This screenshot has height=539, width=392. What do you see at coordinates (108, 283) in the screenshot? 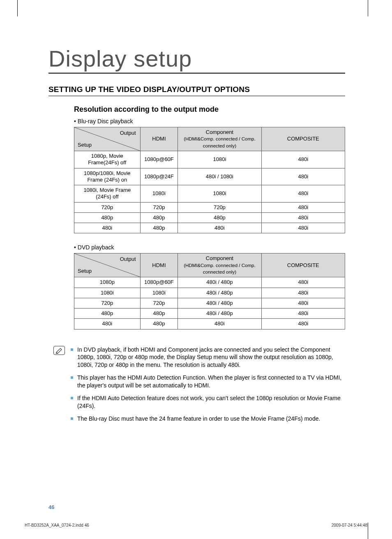
I see `cell-setup: 1080p` at bounding box center [108, 283].